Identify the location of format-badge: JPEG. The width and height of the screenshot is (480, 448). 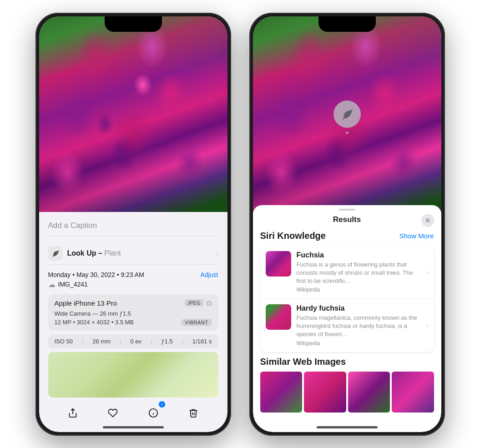
(194, 303).